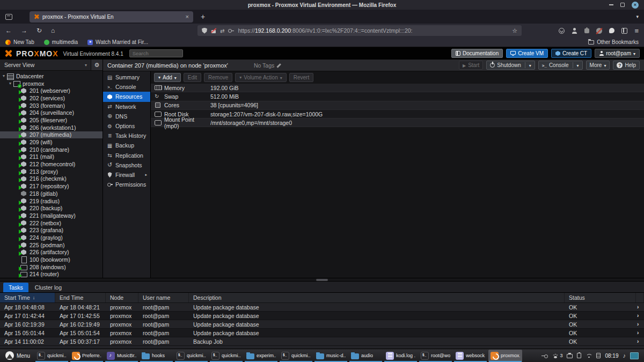 Image resolution: width=644 pixels, height=362 pixels. Describe the element at coordinates (515, 31) in the screenshot. I see `bookmark-star-icon` at that location.